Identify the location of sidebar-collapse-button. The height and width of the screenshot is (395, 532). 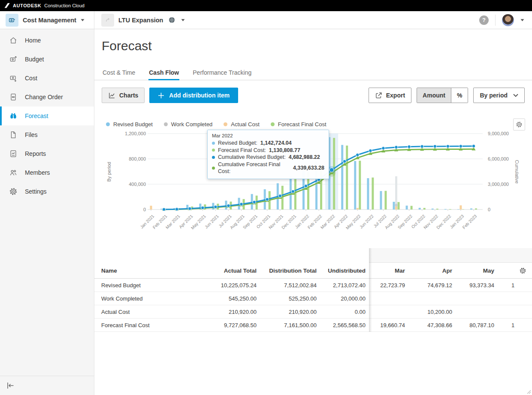
(47, 386).